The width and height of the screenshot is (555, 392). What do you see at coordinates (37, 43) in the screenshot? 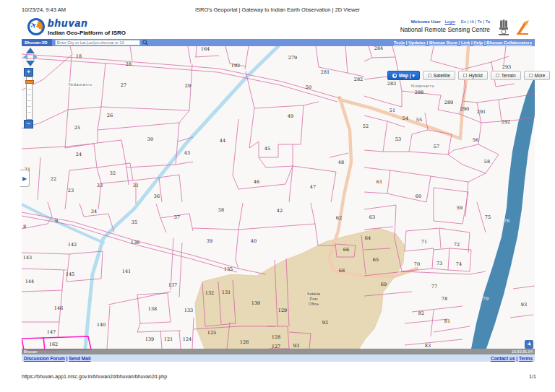
I see `bhuvan2d-tab: Bhuvan-2D` at bounding box center [37, 43].